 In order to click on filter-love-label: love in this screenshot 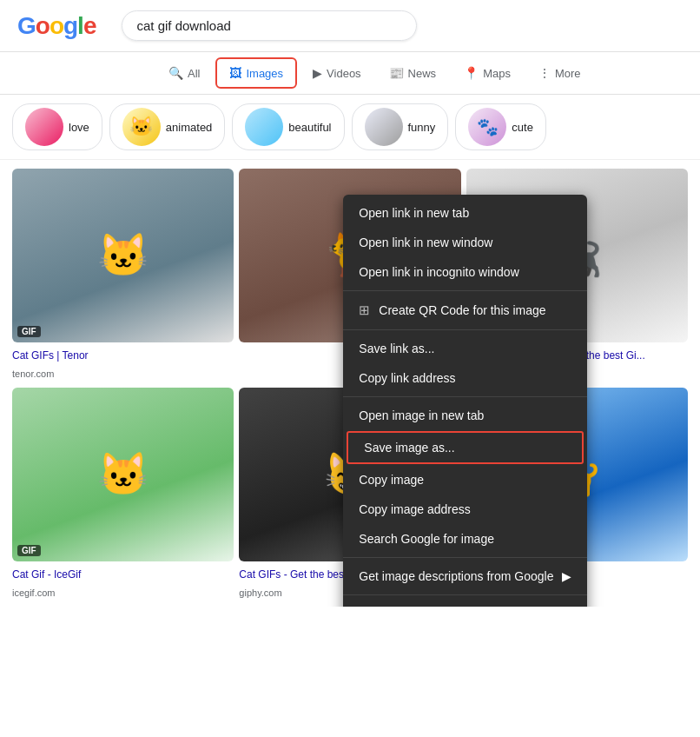, I will do `click(79, 127)`.